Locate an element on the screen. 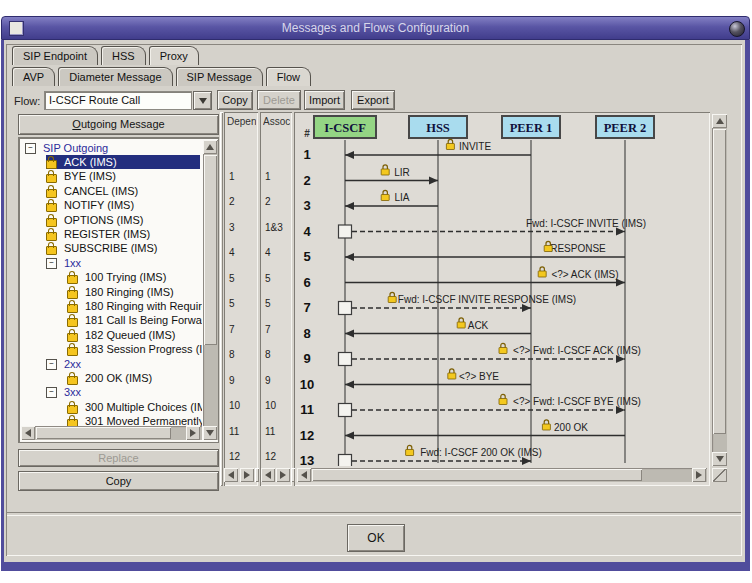 The width and height of the screenshot is (752, 583). outgoing-message-header: Outgoing Message is located at coordinates (118, 124).